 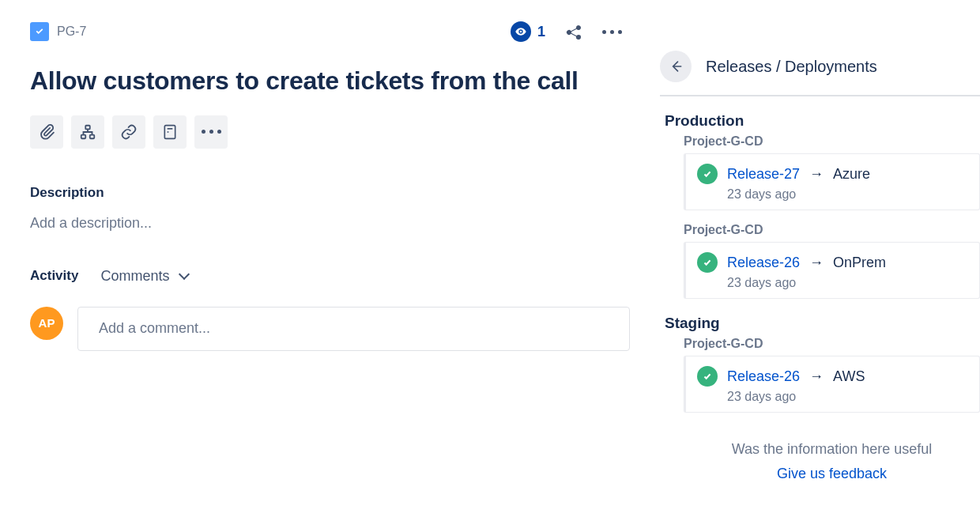 What do you see at coordinates (47, 132) in the screenshot?
I see `attachment-icon` at bounding box center [47, 132].